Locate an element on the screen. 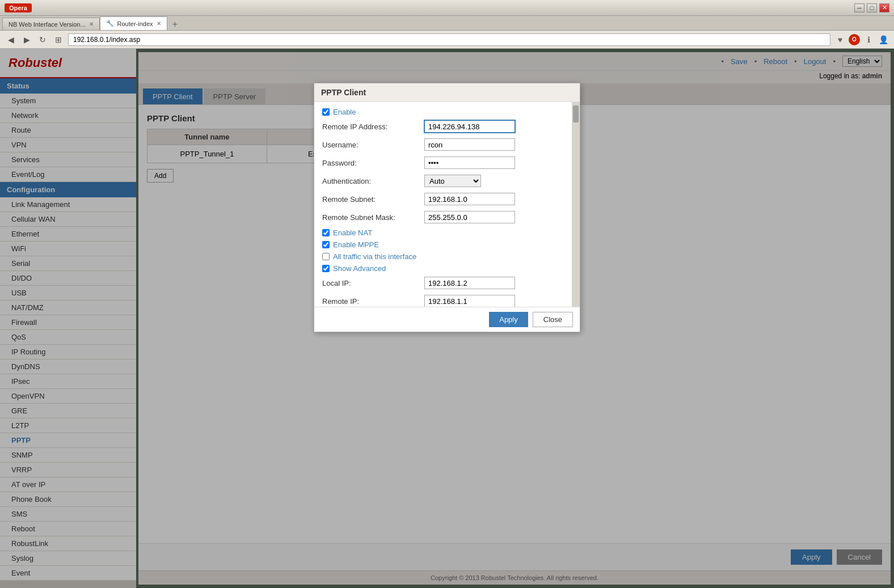  remote-subnet-mask-label: Remote Subnet Mask: is located at coordinates (373, 218).